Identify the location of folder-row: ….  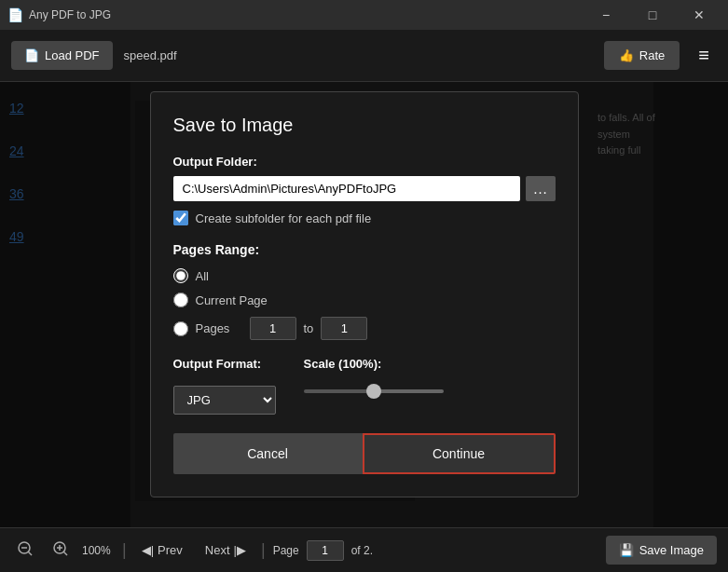
(364, 188).